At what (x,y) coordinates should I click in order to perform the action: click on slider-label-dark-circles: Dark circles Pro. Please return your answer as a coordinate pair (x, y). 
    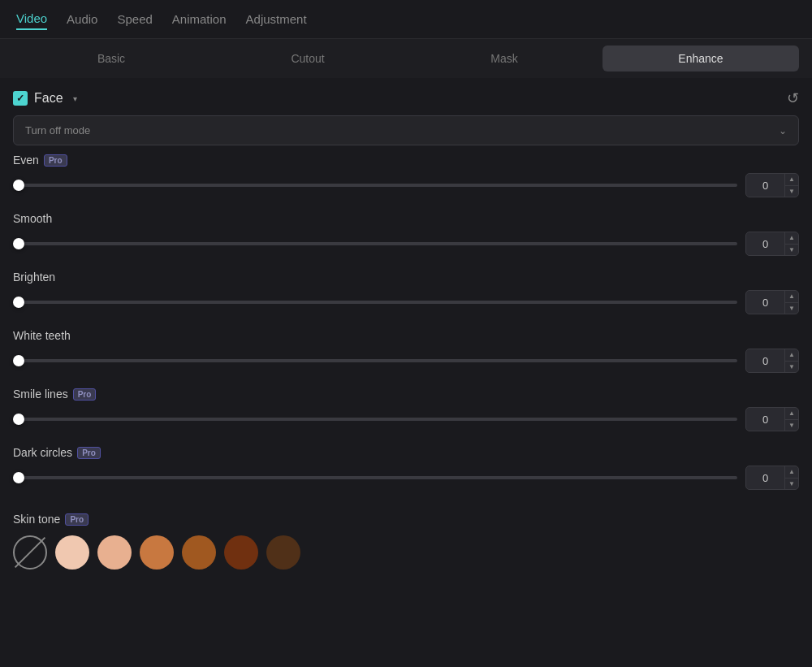
    Looking at the image, I should click on (406, 453).